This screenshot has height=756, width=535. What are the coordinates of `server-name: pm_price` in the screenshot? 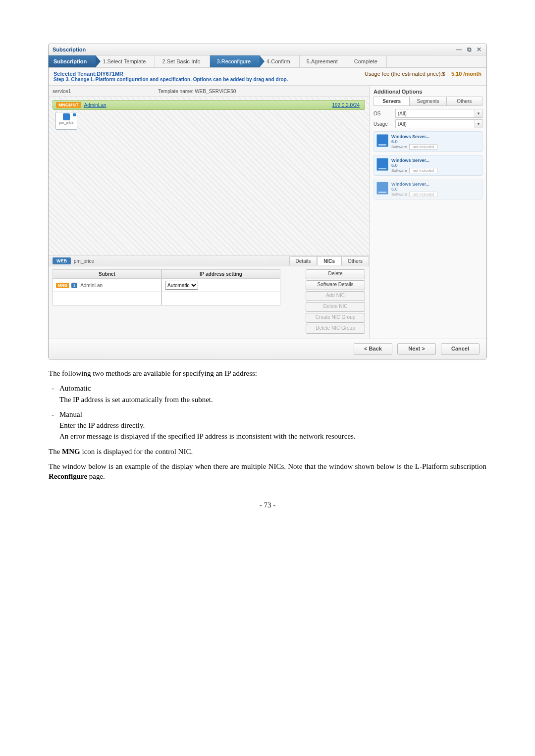 It's located at (84, 261).